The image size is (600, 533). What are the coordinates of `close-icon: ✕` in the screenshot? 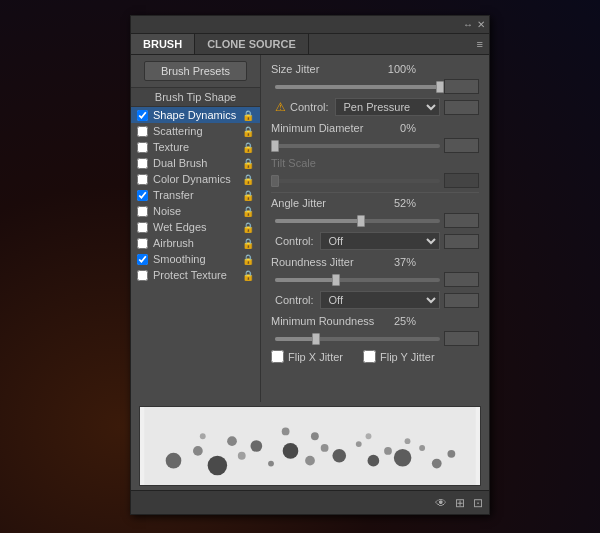 It's located at (481, 24).